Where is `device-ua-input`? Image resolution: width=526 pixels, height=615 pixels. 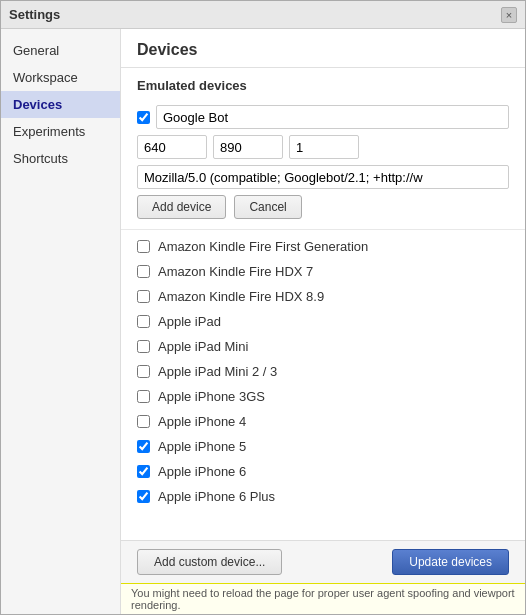 device-ua-input is located at coordinates (323, 177).